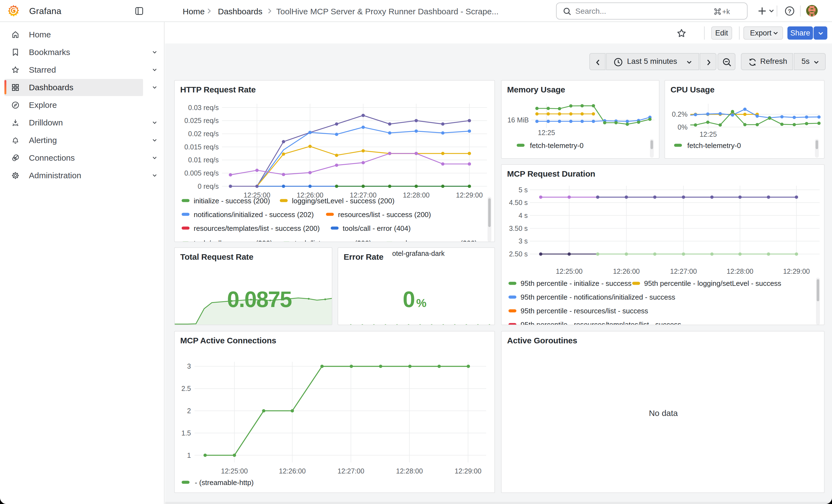 This screenshot has height=504, width=832. What do you see at coordinates (232, 201) in the screenshot?
I see `svg-text: initialize - success (200)` at bounding box center [232, 201].